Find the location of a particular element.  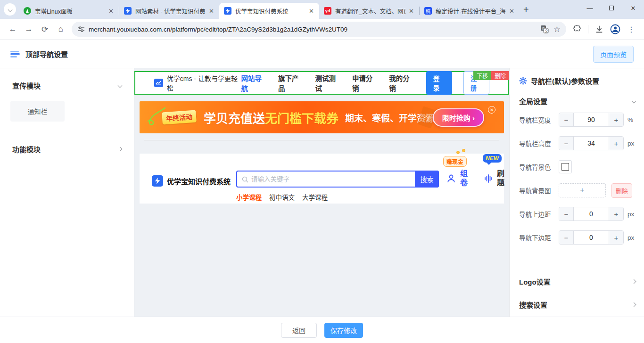

browser-tabstrip: 宝塔Linux面板 ✕ 网站素材 - 优学宝知识付费系 ✕ 优学宝知识付费系统 … is located at coordinates (322, 9).